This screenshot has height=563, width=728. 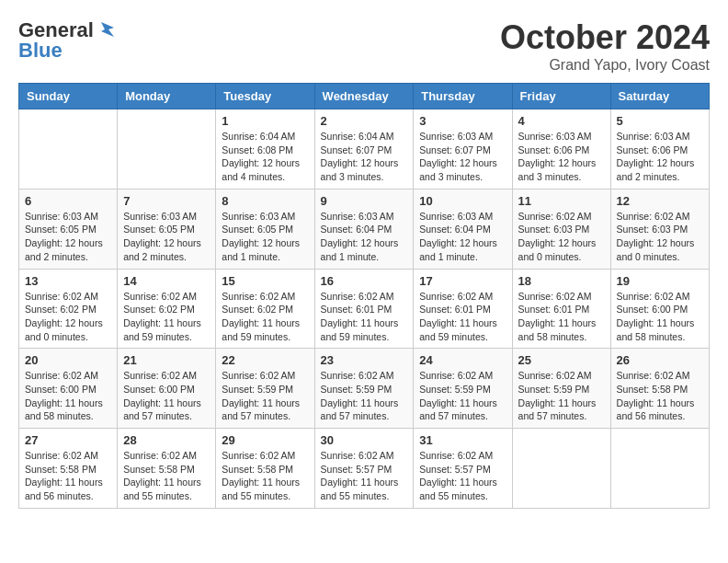 What do you see at coordinates (167, 97) in the screenshot?
I see `weekday-header-monday: Monday` at bounding box center [167, 97].